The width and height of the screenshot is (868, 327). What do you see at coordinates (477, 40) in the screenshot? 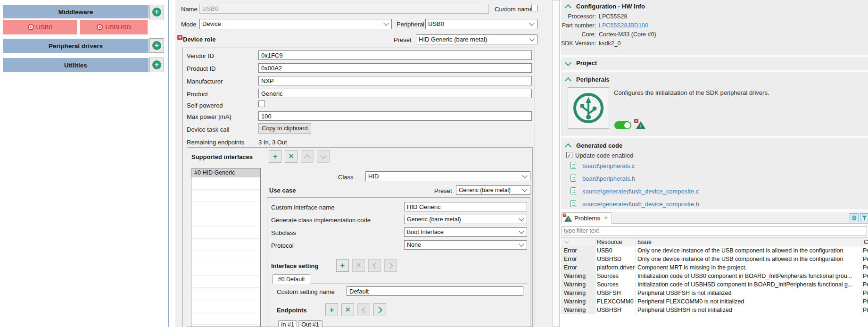
I see `device-role-preset-select: HID Generic (bare metal)` at bounding box center [477, 40].